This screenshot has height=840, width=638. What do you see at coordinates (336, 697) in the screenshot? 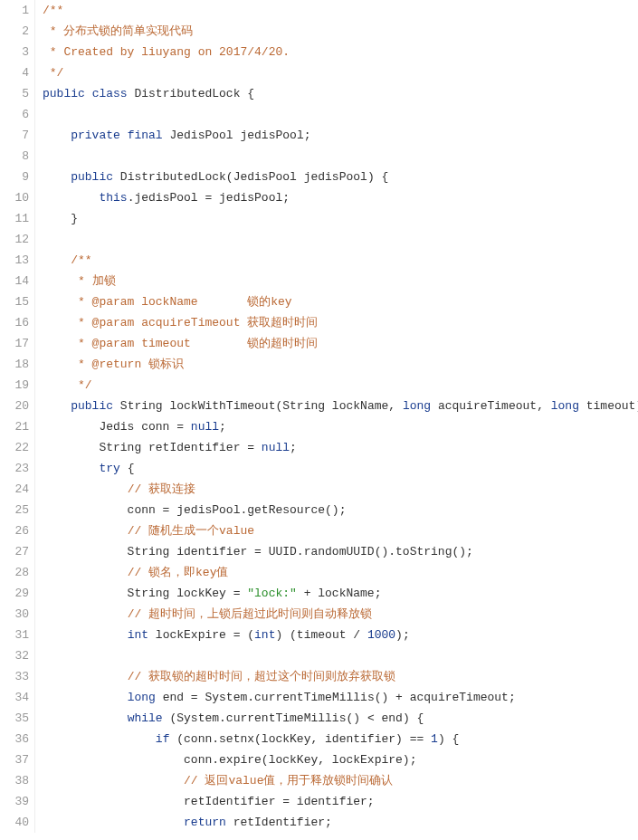
I see `code-token: end = System.currentTimeMillis() + acqui…` at bounding box center [336, 697].